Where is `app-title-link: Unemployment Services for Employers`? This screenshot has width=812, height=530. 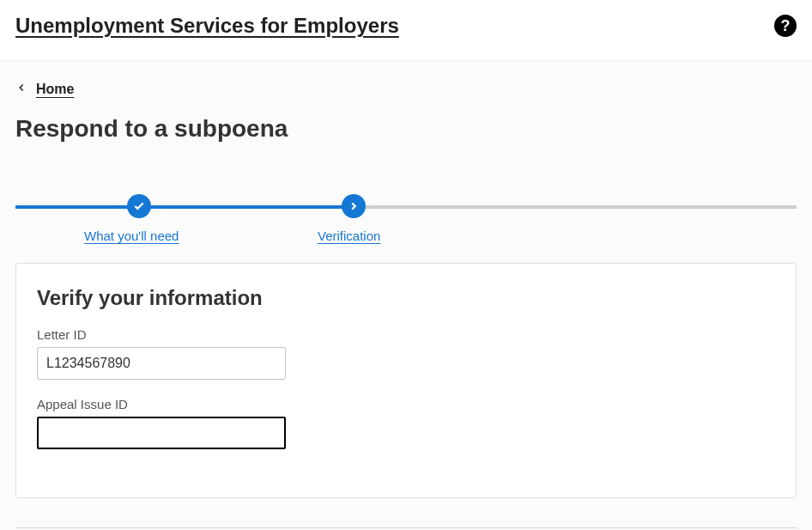
app-title-link: Unemployment Services for Employers is located at coordinates (208, 26).